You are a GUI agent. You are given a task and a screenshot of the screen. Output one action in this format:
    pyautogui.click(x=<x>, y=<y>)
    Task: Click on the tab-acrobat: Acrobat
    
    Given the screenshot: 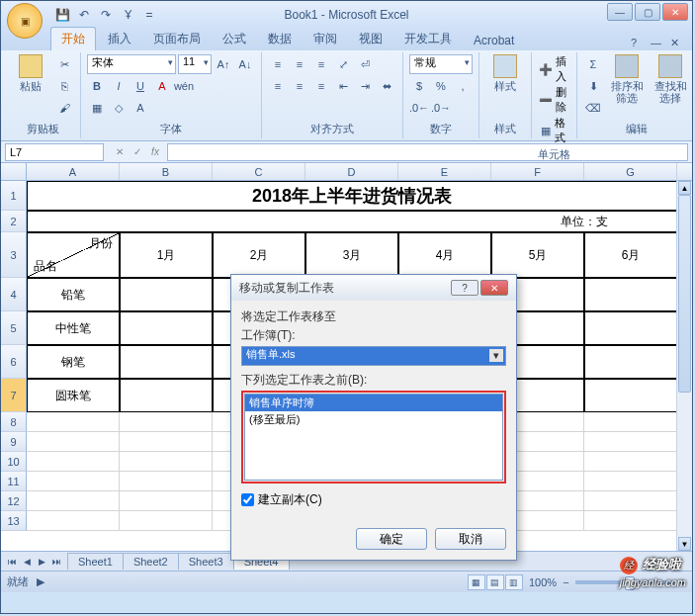 What is the action you would take?
    pyautogui.click(x=494, y=41)
    